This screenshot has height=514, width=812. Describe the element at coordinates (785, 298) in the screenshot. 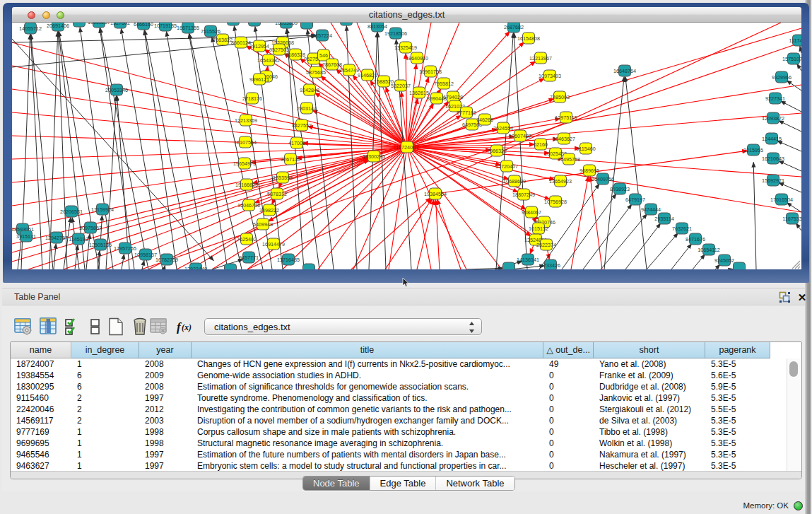

I see `float-panel-icon` at that location.